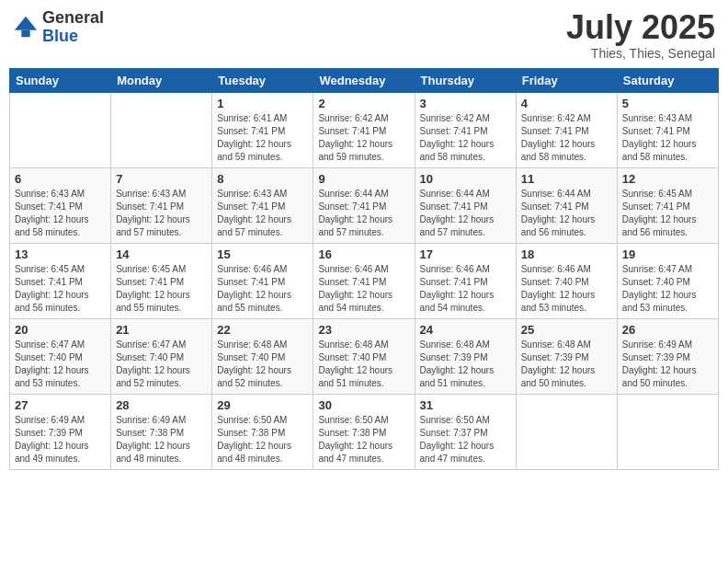 This screenshot has height=563, width=728. Describe the element at coordinates (162, 254) in the screenshot. I see `day-number: 14` at that location.